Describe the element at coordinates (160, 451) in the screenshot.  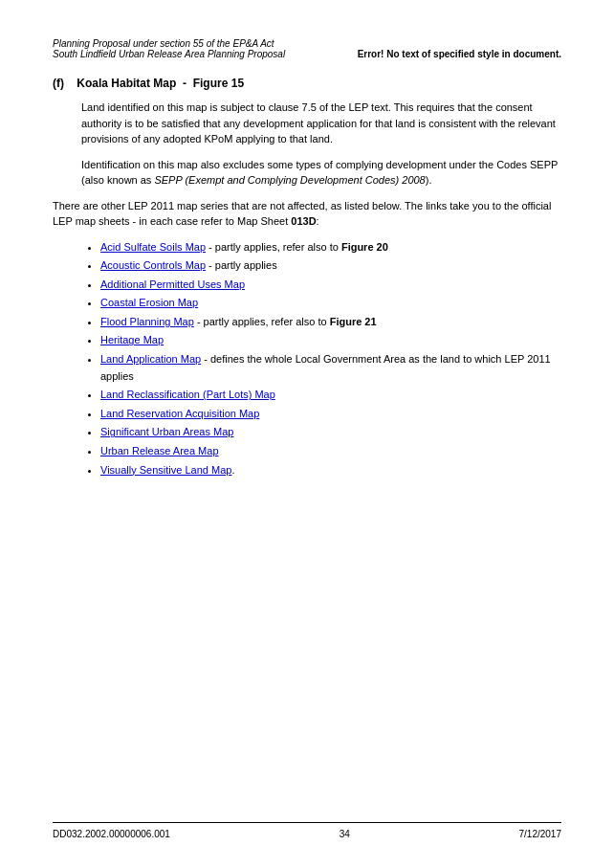
I see `link-urban-release: Urban Release Area Map` at that location.